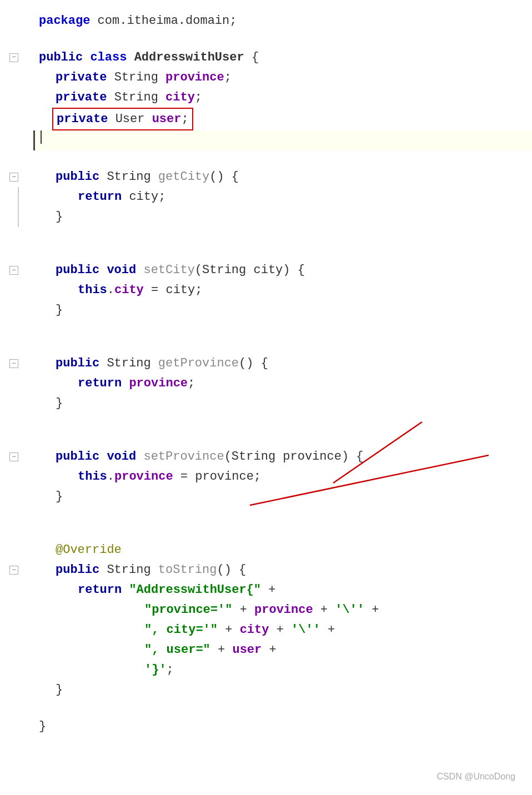 The width and height of the screenshot is (532, 795). I want to click on code-text: public void setCity(String city) {, so click(180, 270).